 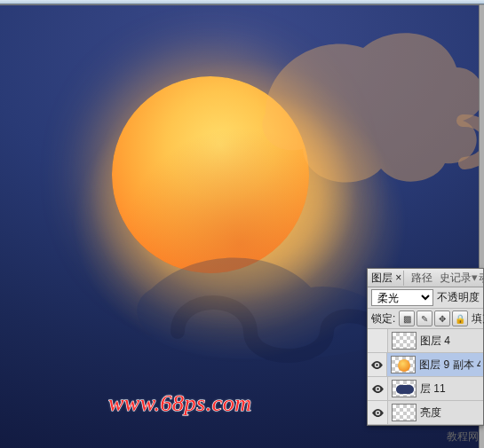 I want to click on layer-row: 亮度, so click(x=425, y=413).